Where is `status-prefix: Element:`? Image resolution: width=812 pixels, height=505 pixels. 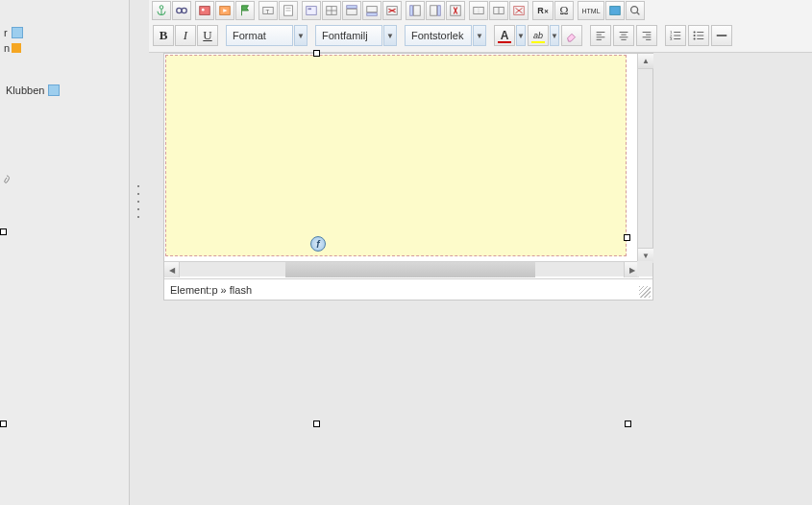
status-prefix: Element: is located at coordinates (190, 290).